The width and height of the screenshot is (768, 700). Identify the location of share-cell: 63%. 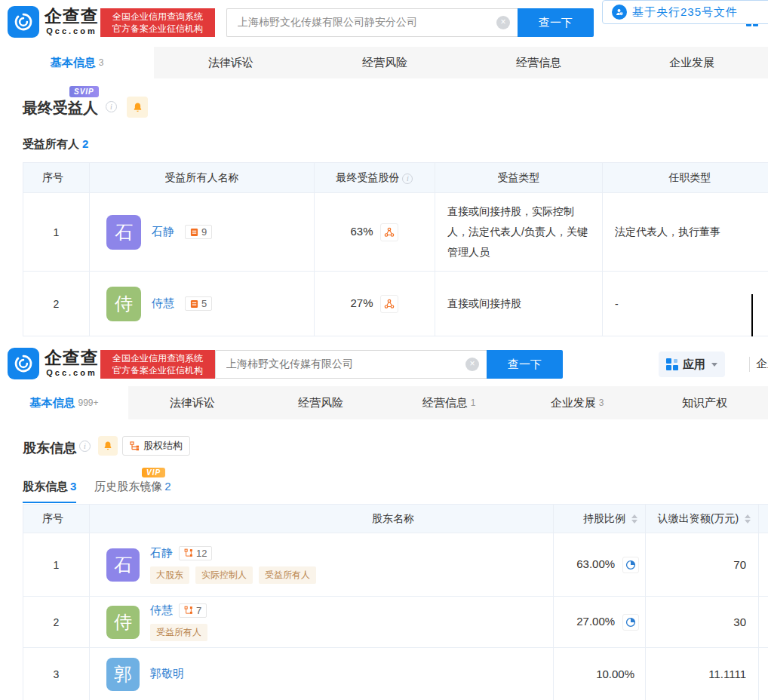
(375, 232).